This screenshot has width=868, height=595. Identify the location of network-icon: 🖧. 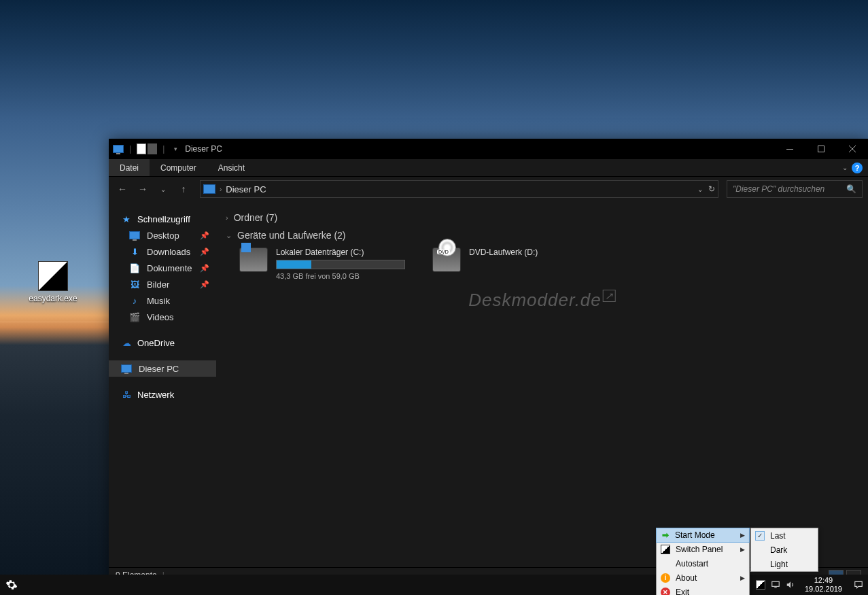
(126, 394).